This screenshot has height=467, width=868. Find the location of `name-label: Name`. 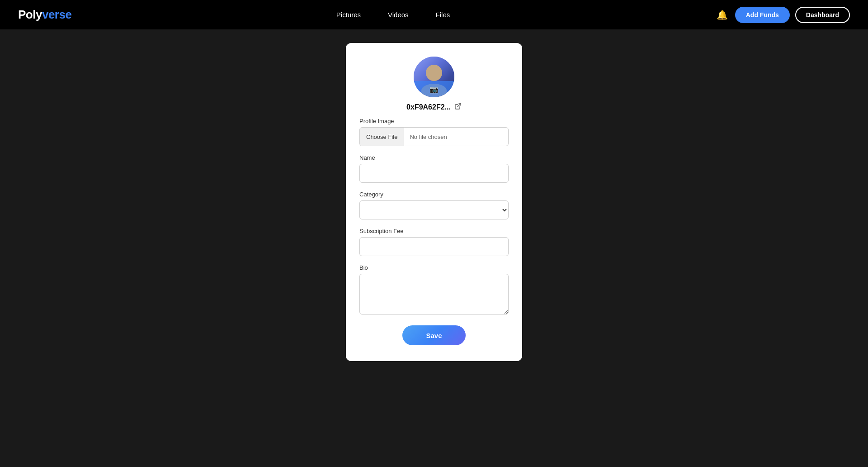

name-label: Name is located at coordinates (434, 157).